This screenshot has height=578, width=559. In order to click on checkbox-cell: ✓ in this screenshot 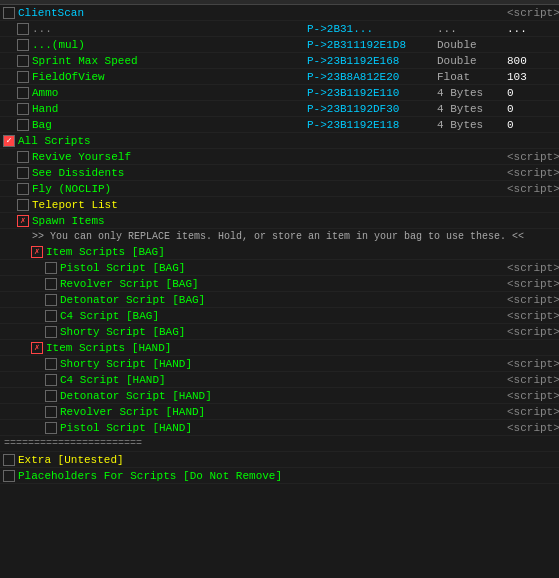, I will do `click(9, 141)`.